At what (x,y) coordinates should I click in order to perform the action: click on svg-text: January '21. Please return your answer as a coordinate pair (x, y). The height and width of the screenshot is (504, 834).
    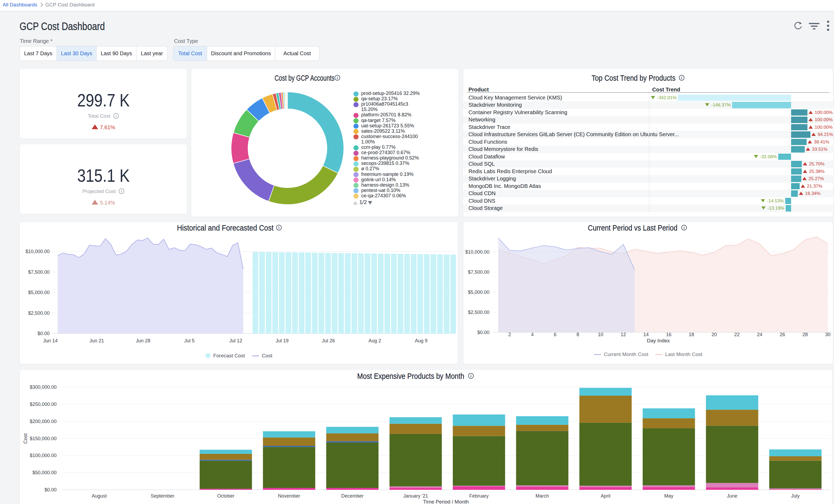
    Looking at the image, I should click on (416, 496).